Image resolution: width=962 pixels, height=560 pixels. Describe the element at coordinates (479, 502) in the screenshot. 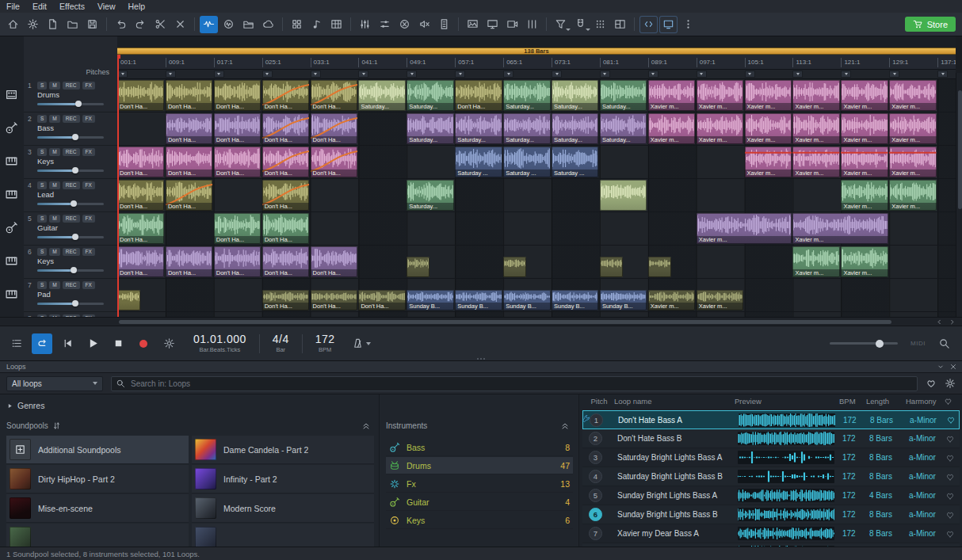

I see `instrument-item-guitar: Guitar4` at that location.